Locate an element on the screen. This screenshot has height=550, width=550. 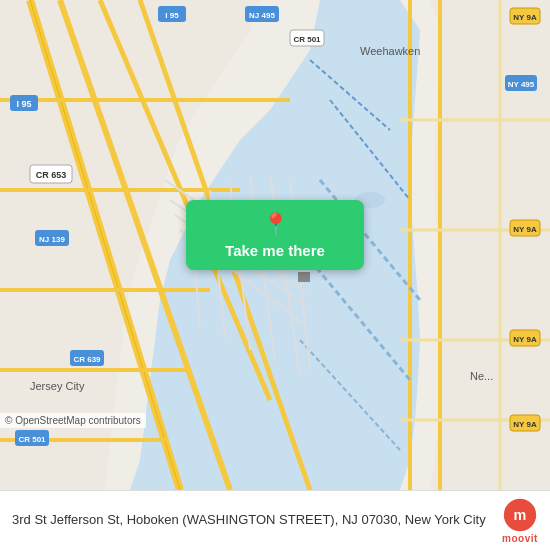
info-bar: 3rd St Jefferson St, Hoboken (WASHINGTON… is located at coordinates (275, 520).